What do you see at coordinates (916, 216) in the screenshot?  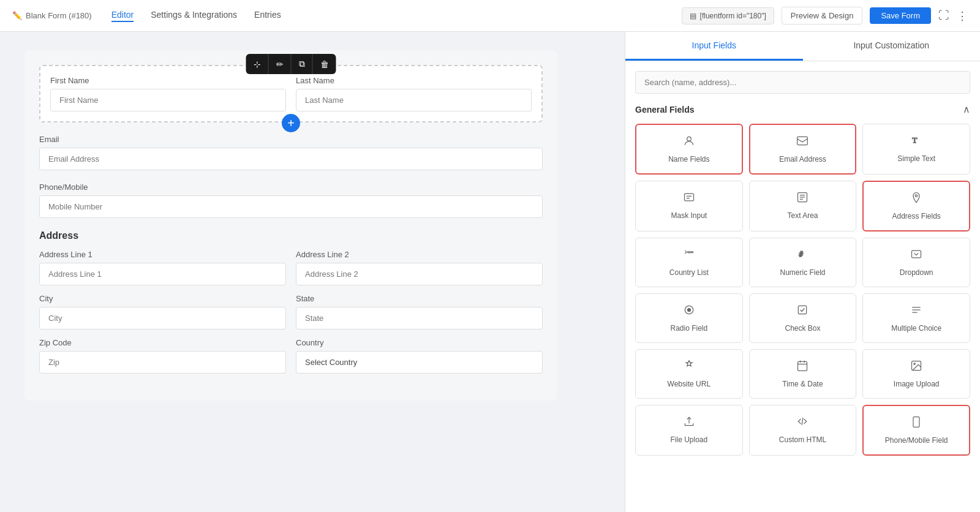 I see `address-fields-label: Address Fields` at bounding box center [916, 216].